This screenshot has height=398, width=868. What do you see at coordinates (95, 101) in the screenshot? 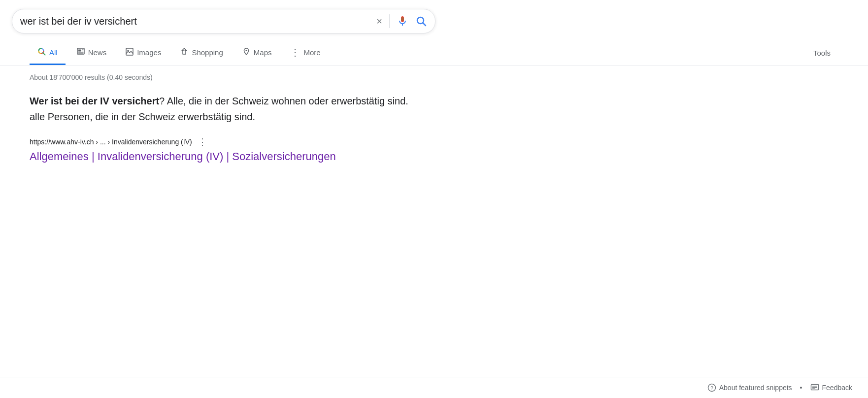
I see `snippet-bold: Wer ist bei der IV versichert` at bounding box center [95, 101].